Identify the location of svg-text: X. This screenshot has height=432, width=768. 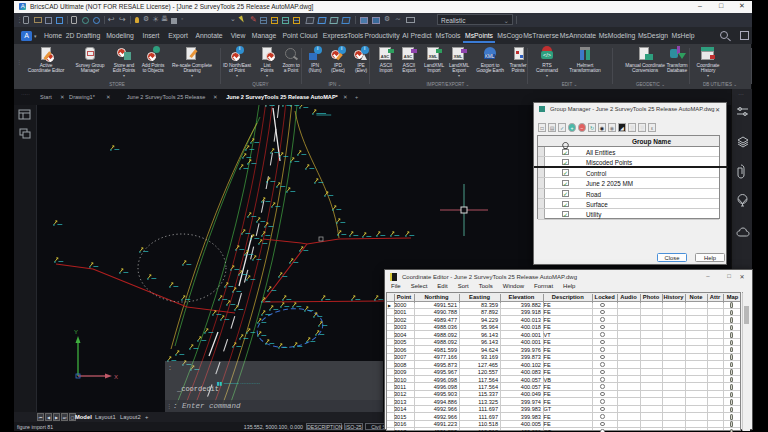
(116, 377).